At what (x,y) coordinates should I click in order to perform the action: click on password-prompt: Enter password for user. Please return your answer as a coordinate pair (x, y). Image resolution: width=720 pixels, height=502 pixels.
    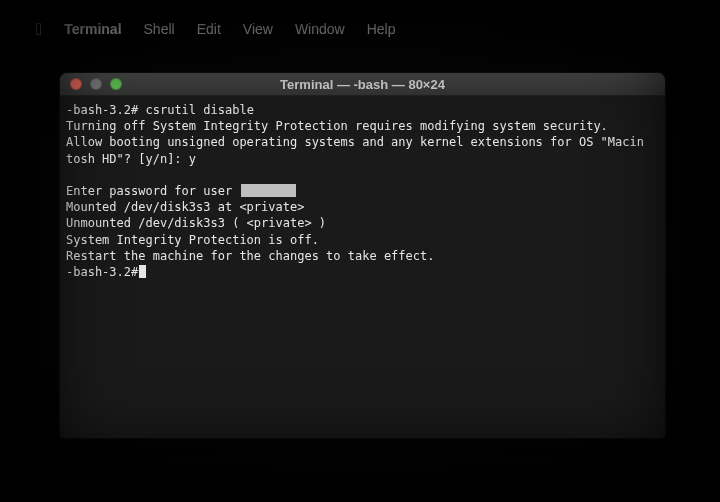
    Looking at the image, I should click on (149, 191).